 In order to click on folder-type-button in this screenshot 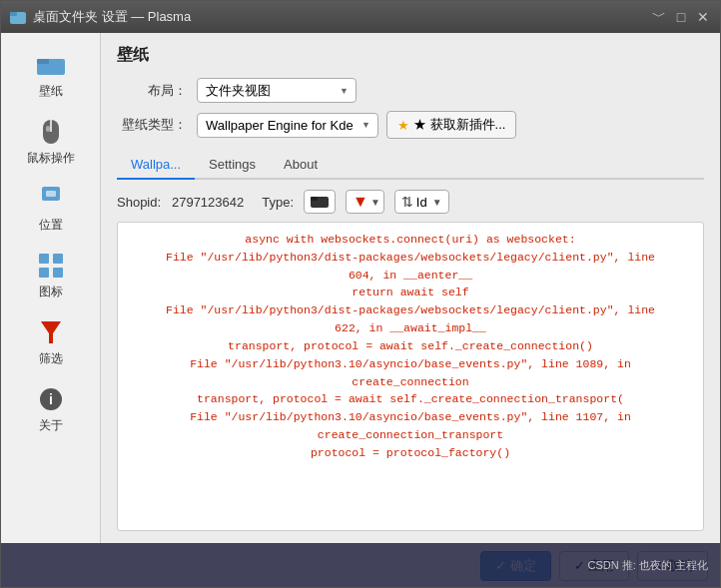, I will do `click(320, 202)`.